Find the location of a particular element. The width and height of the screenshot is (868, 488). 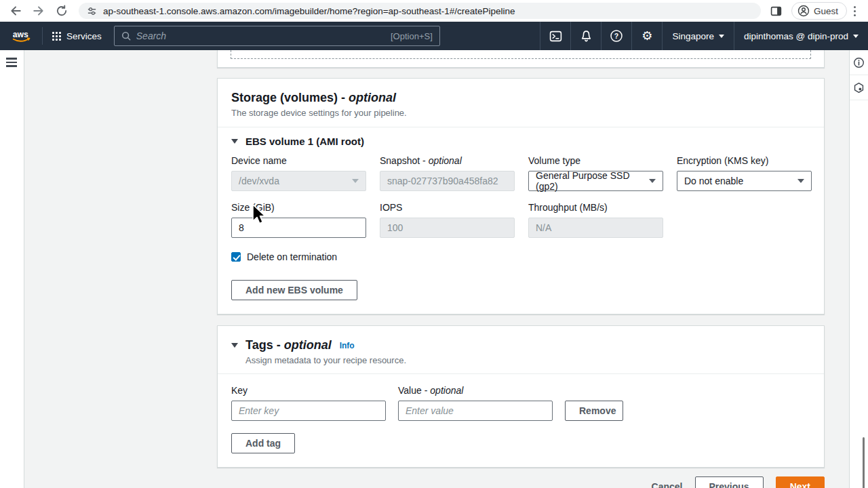

size-input is located at coordinates (298, 228).